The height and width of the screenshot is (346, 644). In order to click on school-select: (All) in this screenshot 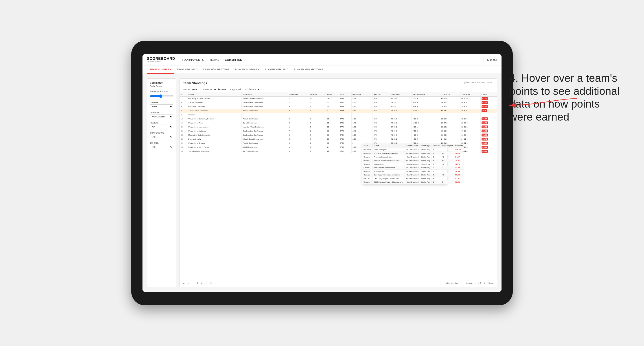, I will do `click(162, 147)`.